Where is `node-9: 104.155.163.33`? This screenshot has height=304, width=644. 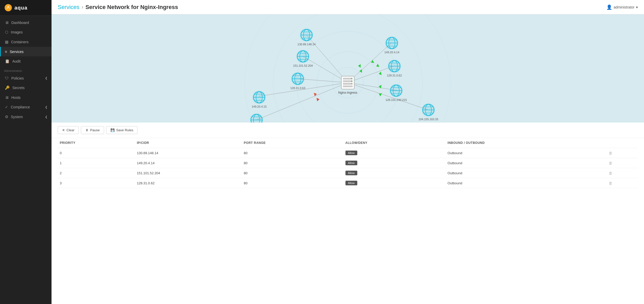 node-9: 104.155.163.33 is located at coordinates (428, 112).